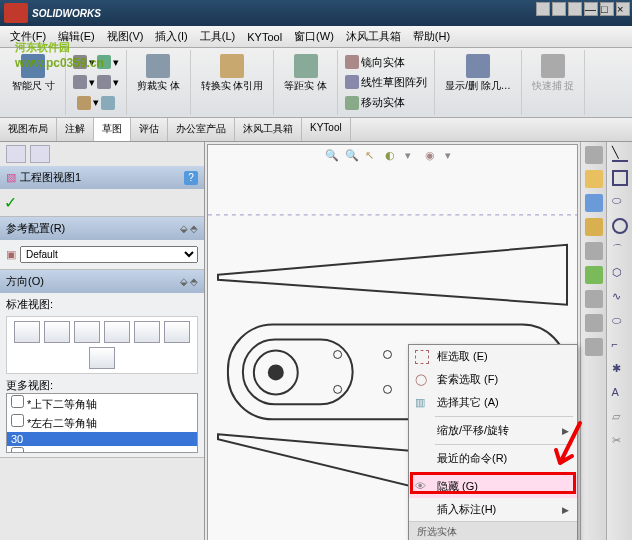 This screenshot has width=632, height=540. Describe the element at coordinates (493, 430) in the screenshot. I see `ctx-zoom-pan-rotate: 缩放/平移/旋转▶` at that location.